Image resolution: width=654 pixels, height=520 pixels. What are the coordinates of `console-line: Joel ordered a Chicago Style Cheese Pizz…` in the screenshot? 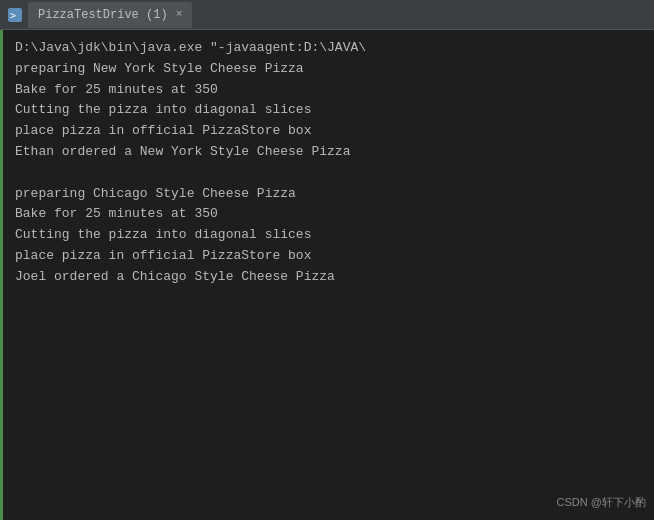 It's located at (328, 278).